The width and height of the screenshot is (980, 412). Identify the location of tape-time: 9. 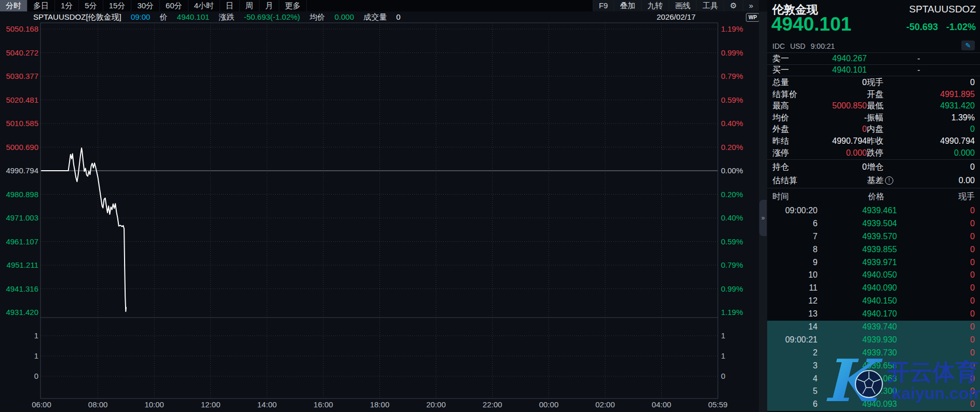
(792, 263).